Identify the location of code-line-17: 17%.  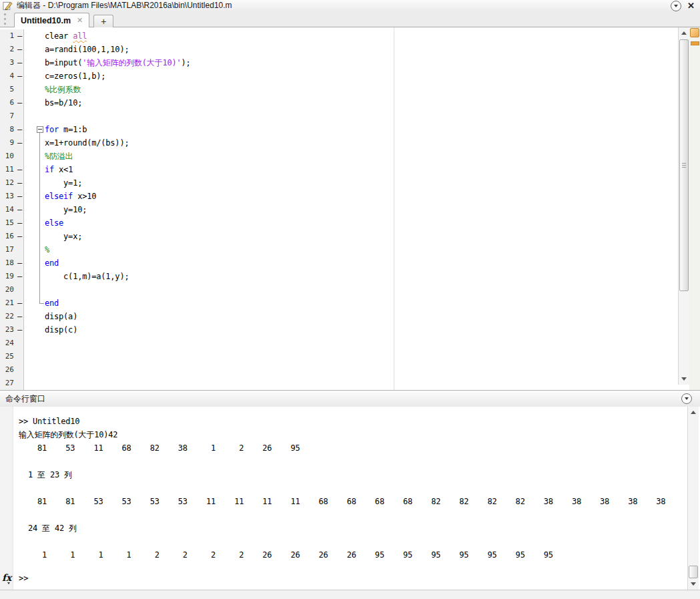
(339, 250).